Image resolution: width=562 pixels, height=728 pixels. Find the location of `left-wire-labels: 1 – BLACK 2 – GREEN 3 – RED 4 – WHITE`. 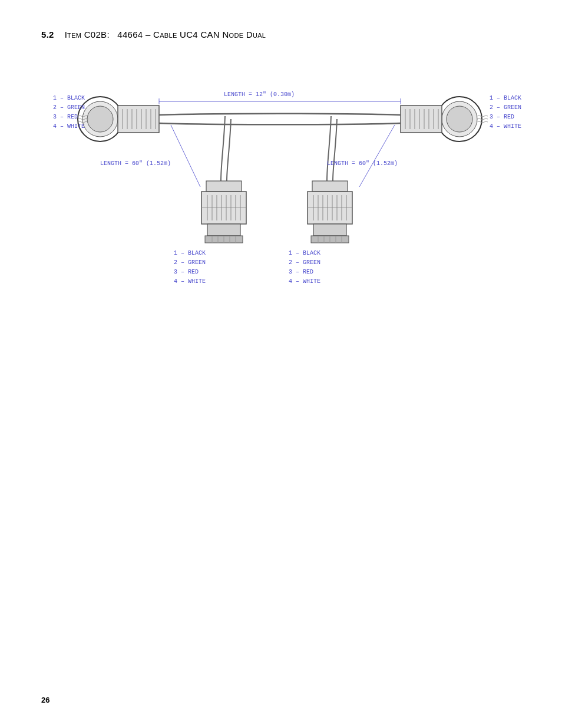

left-wire-labels: 1 – BLACK 2 – GREEN 3 – RED 4 – WHITE is located at coordinates (69, 113).